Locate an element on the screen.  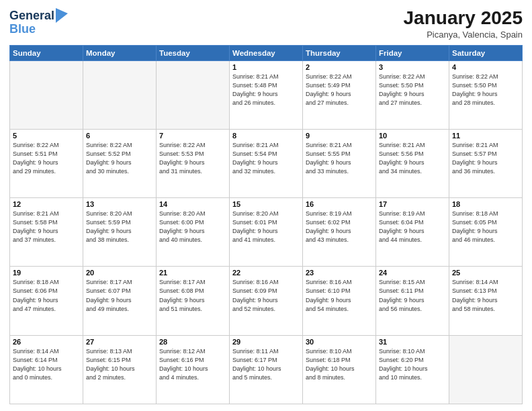
day-number: 28 is located at coordinates (193, 342).